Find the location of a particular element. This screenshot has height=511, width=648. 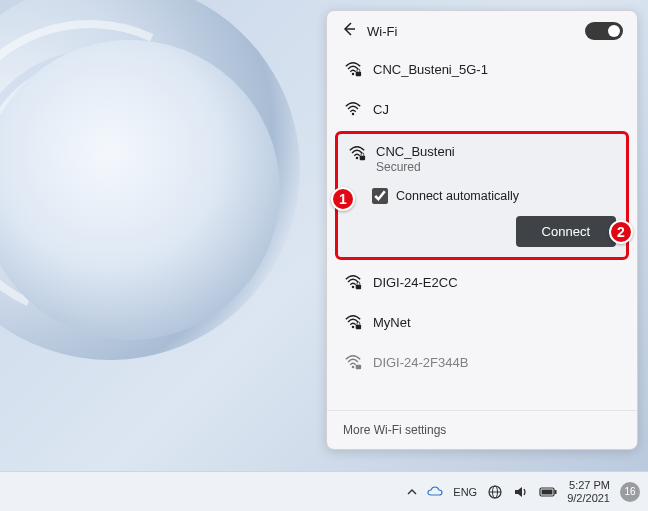

connect-button: Connect is located at coordinates (566, 232).